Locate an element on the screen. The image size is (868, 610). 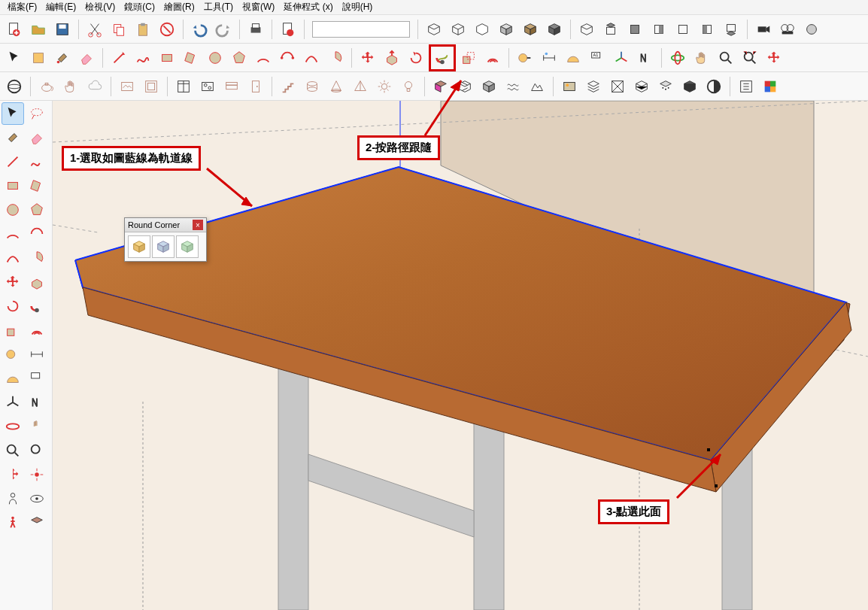
paint-tool-icon is located at coordinates (13, 138).